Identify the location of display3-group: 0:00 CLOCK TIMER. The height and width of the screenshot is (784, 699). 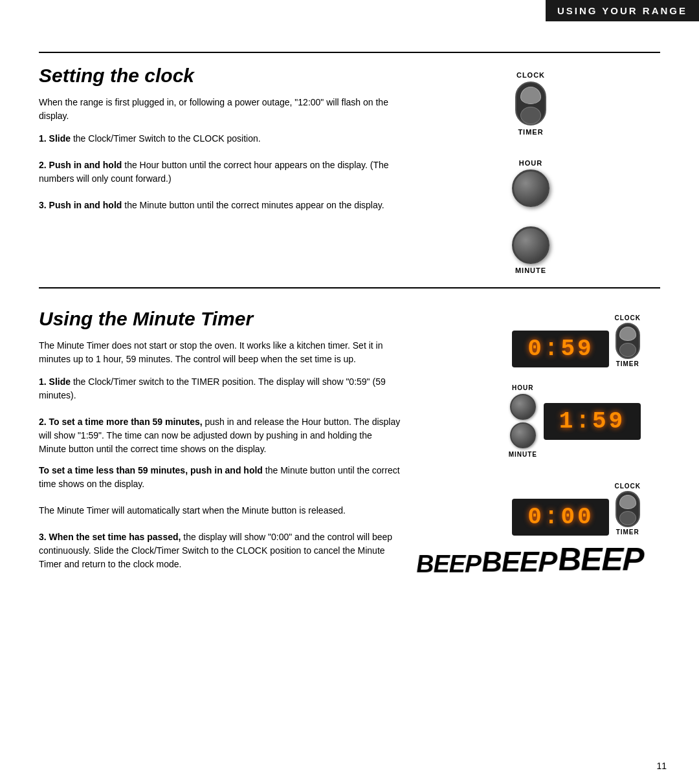
(576, 509).